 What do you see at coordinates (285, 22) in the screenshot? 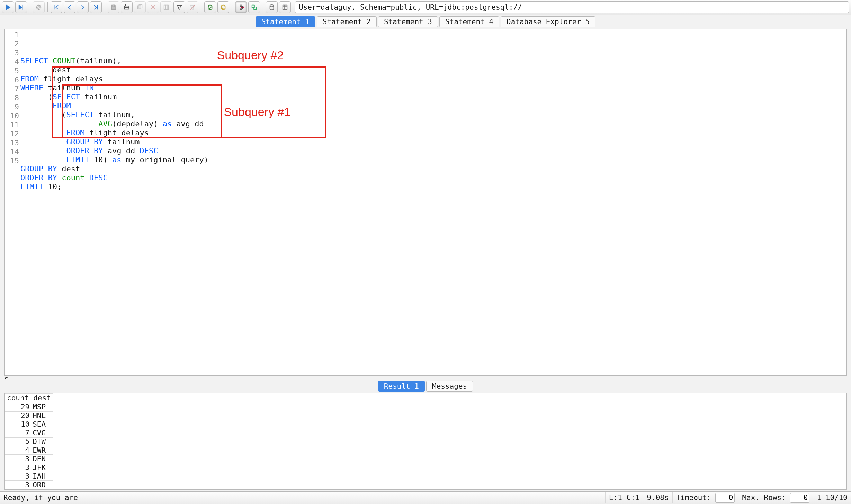
I see `statement-tab-1: Statement 1` at bounding box center [285, 22].